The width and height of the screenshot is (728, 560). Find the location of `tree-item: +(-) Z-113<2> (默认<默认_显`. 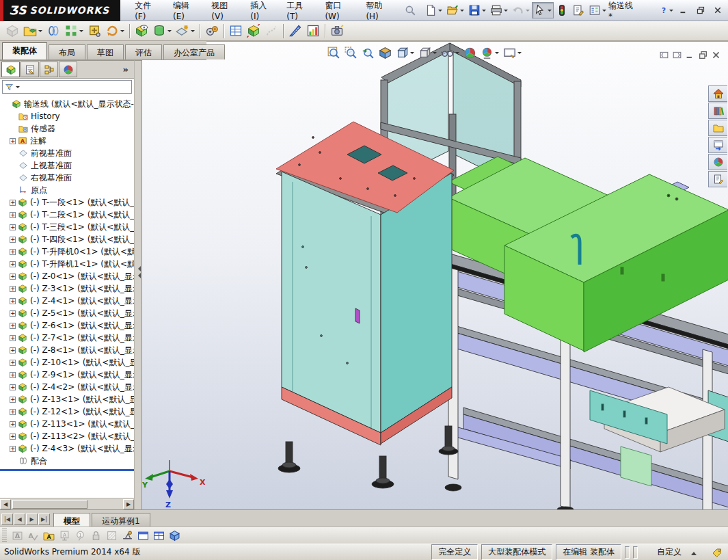

tree-item: +(-) Z-113<2> (默认<默认_显 is located at coordinates (67, 436).